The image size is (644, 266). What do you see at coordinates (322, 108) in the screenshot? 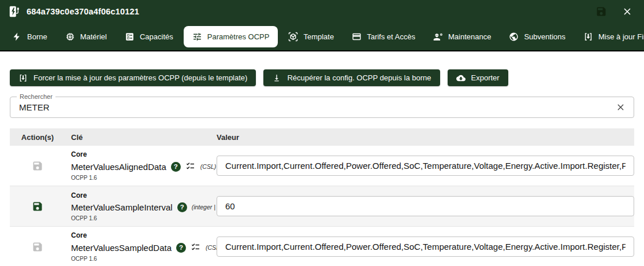
I see `search-field: Rechercher` at bounding box center [322, 108].